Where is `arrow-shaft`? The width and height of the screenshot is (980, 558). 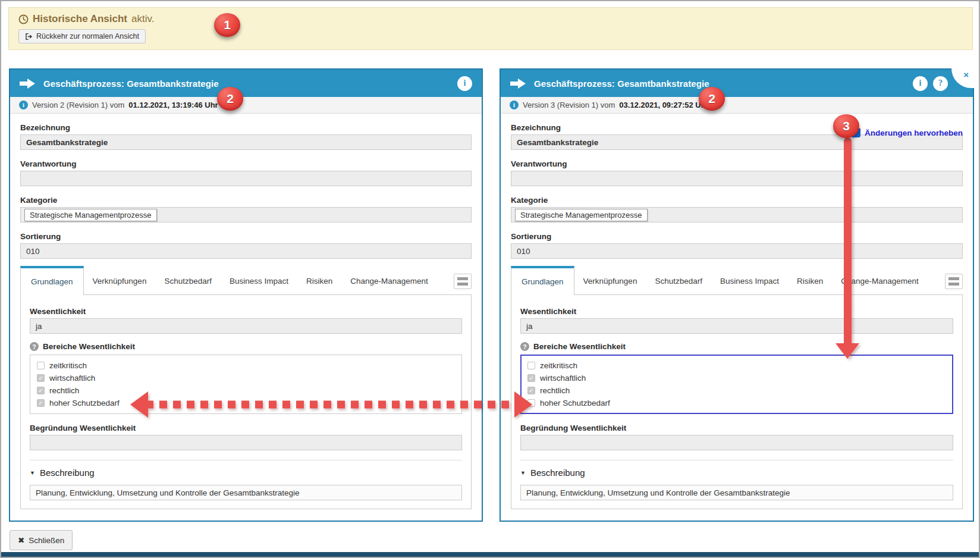
arrow-shaft is located at coordinates (848, 240).